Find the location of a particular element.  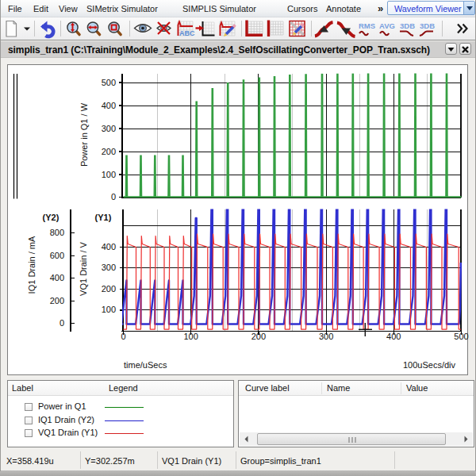

svg-text: RMS is located at coordinates (367, 25).